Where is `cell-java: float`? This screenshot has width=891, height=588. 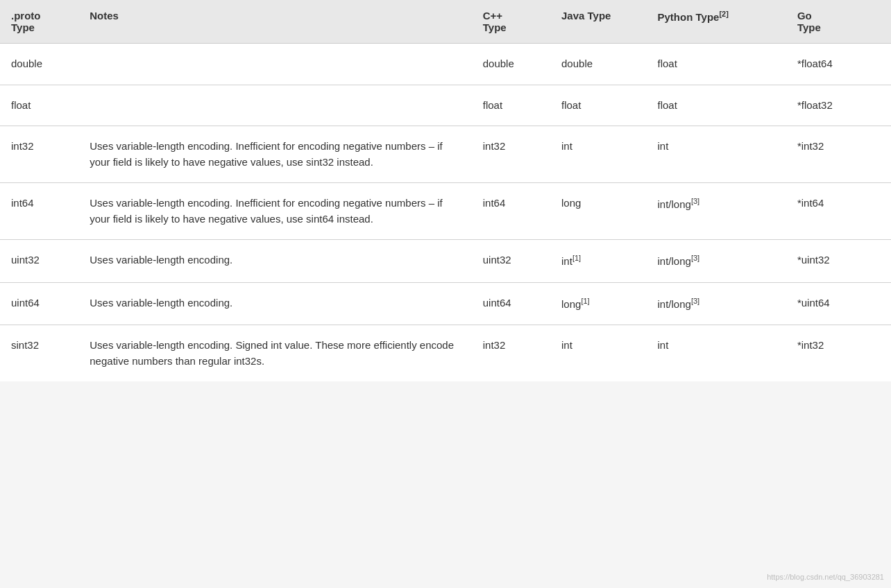 cell-java: float is located at coordinates (598, 105).